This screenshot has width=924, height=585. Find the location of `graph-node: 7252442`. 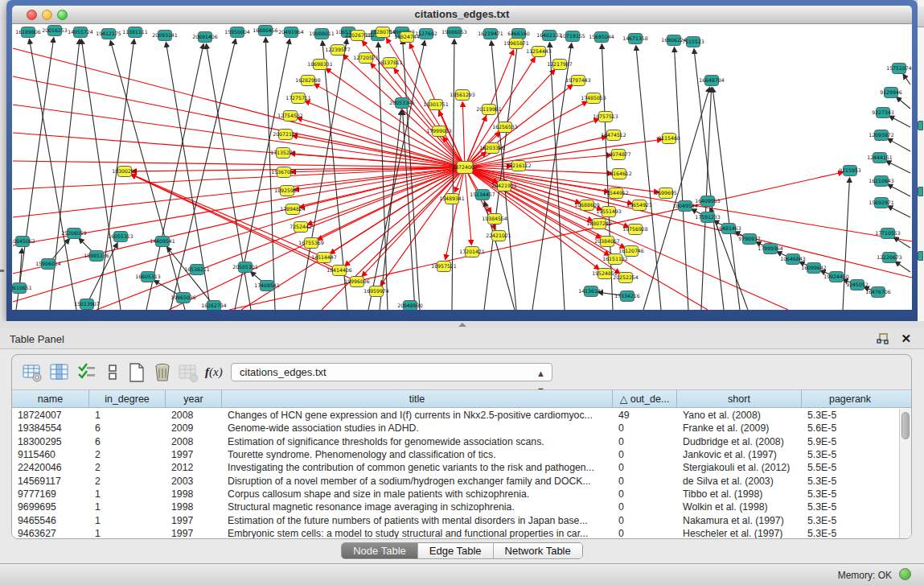

graph-node: 7252442 is located at coordinates (301, 227).